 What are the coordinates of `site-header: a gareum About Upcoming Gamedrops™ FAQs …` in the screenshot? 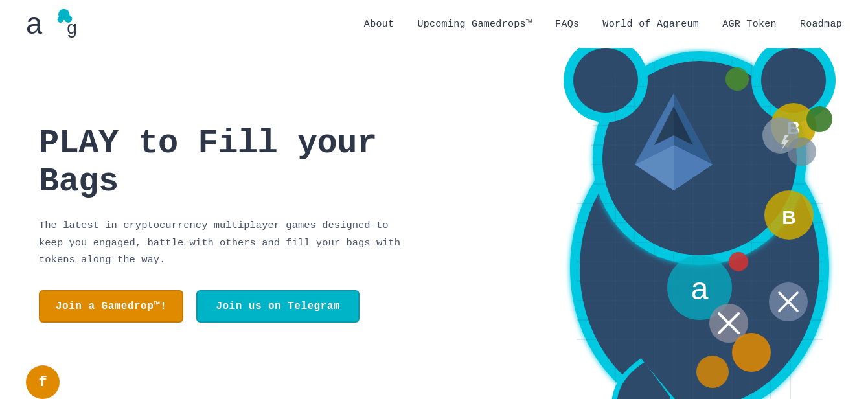 It's located at (434, 24).